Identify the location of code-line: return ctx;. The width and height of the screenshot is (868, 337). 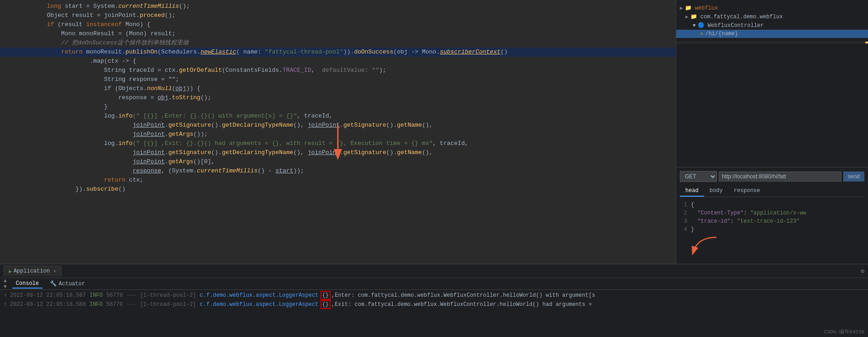
(338, 180).